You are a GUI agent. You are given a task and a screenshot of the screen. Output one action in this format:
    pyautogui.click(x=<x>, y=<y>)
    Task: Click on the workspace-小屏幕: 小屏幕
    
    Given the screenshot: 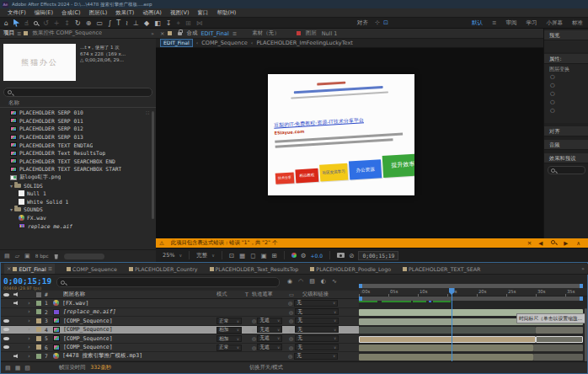 What is the action you would take?
    pyautogui.click(x=555, y=24)
    